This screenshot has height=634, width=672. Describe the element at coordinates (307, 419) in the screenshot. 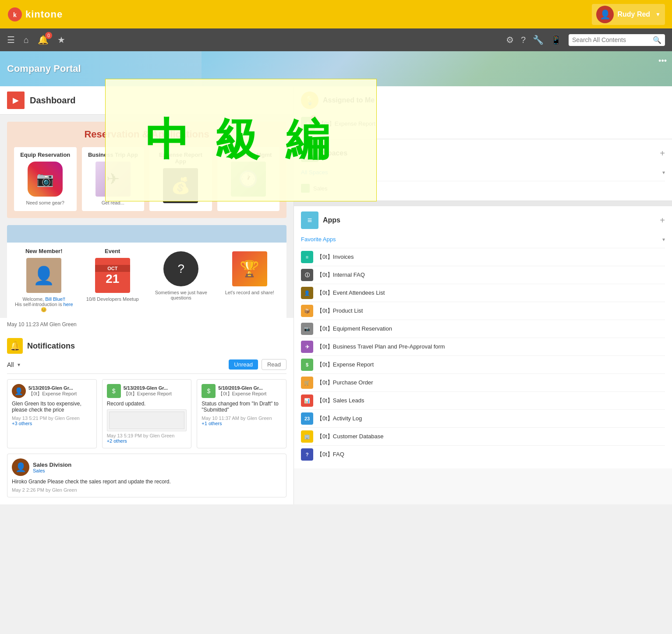

I see `app-list-icon-9: 23` at that location.